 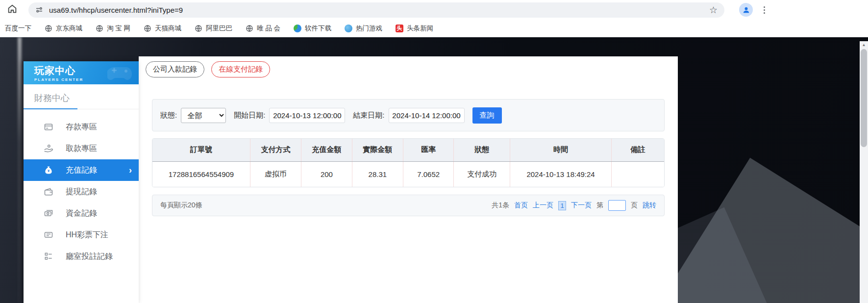 What do you see at coordinates (482, 150) in the screenshot?
I see `col-status: 狀態` at bounding box center [482, 150].